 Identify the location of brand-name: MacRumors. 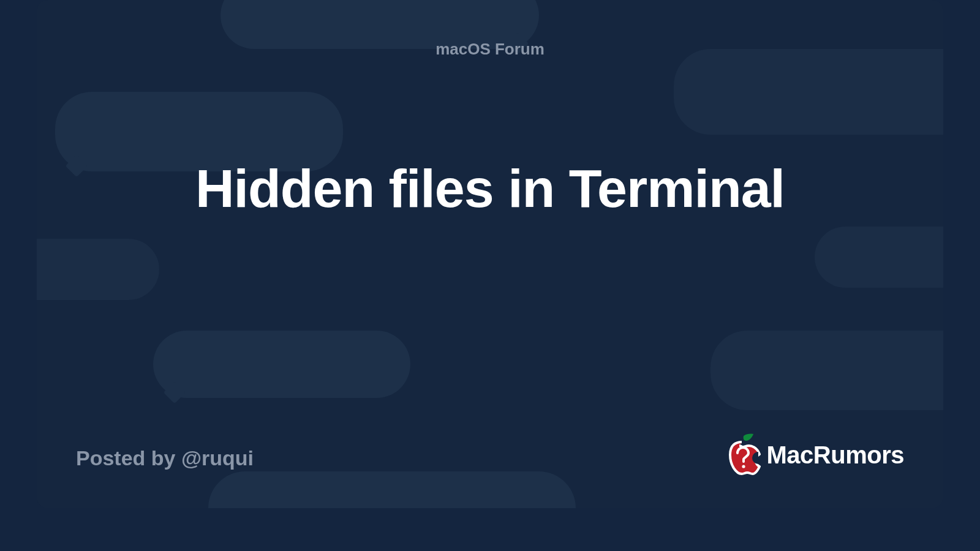
(835, 455).